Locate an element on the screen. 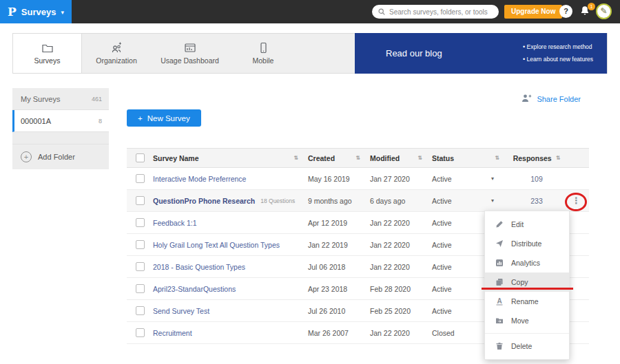 The image size is (620, 364). created-cell: Jan 22 2019 is located at coordinates (339, 245).